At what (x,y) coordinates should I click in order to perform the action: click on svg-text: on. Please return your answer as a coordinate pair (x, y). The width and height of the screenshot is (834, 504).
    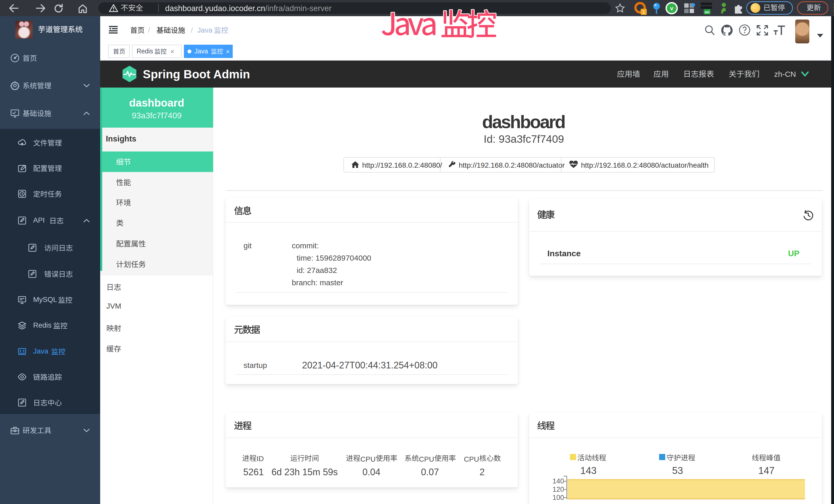
    Looking at the image, I should click on (707, 12).